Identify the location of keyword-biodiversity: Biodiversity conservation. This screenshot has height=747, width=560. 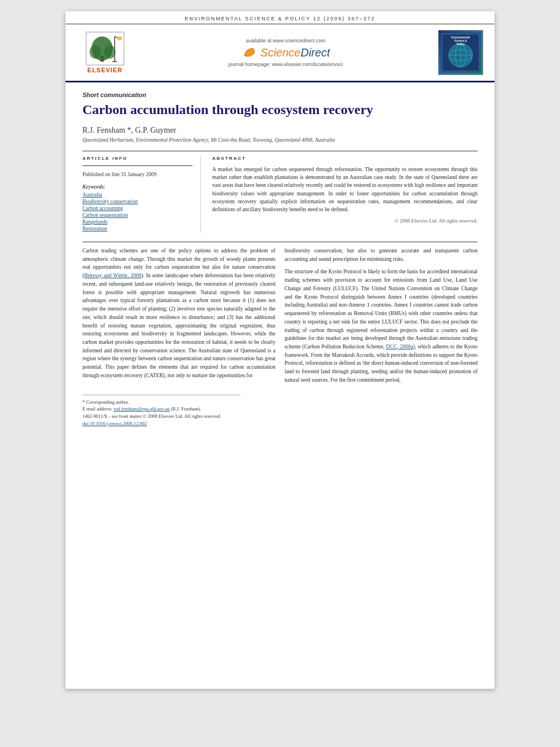
(138, 202).